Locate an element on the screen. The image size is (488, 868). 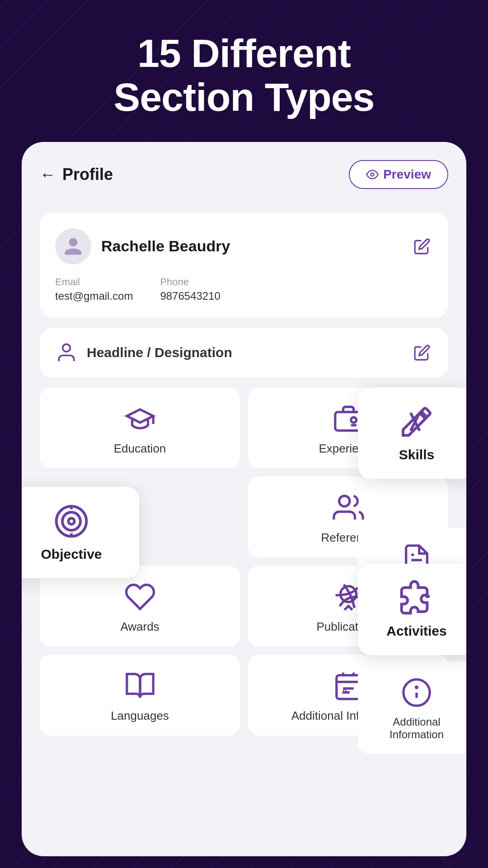
top-bar: ← Profile Preview is located at coordinates (244, 175).